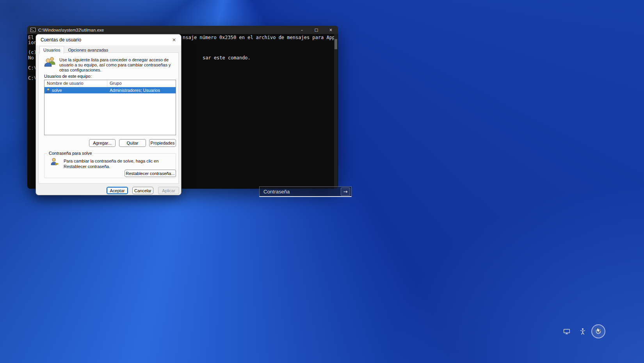 This screenshot has width=644, height=363. What do you see at coordinates (316, 30) in the screenshot?
I see `maximize-icon: □` at bounding box center [316, 30].